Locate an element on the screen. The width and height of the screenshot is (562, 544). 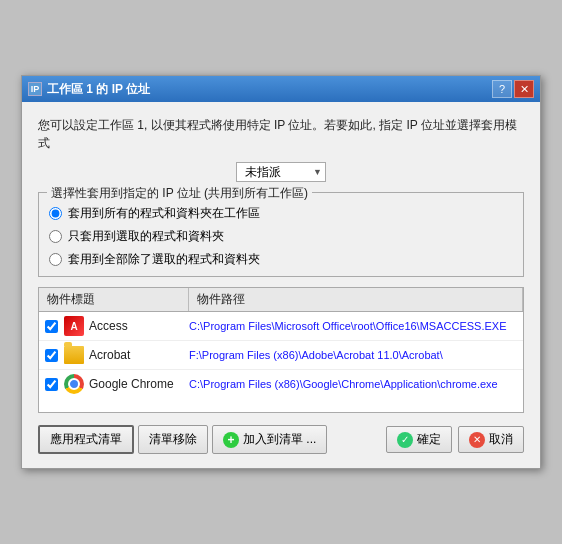
app-list-button: 應用程式清單 is located at coordinates (86, 440).